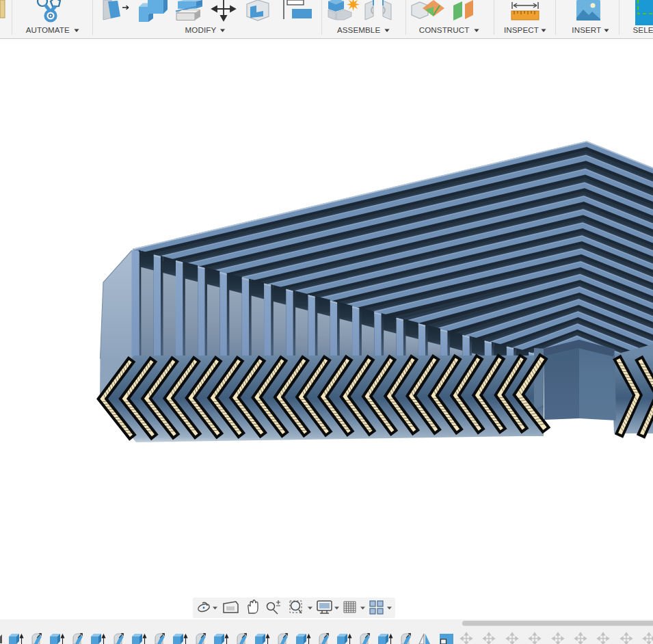  What do you see at coordinates (587, 30) in the screenshot?
I see `svg-text: INSERT` at bounding box center [587, 30].